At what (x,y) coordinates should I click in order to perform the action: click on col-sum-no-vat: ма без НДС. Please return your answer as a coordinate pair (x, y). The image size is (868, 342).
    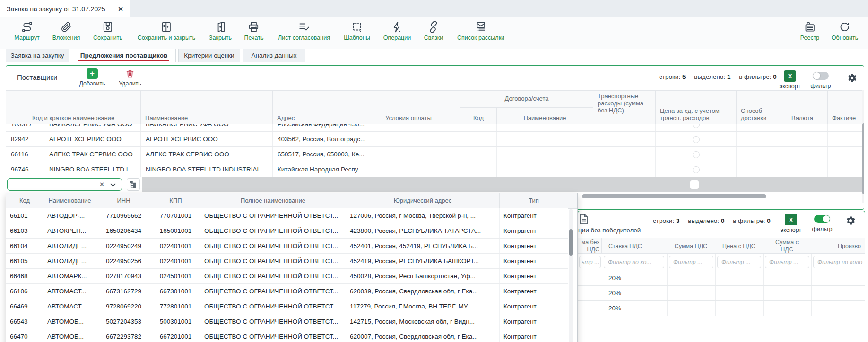
    Looking at the image, I should click on (590, 246).